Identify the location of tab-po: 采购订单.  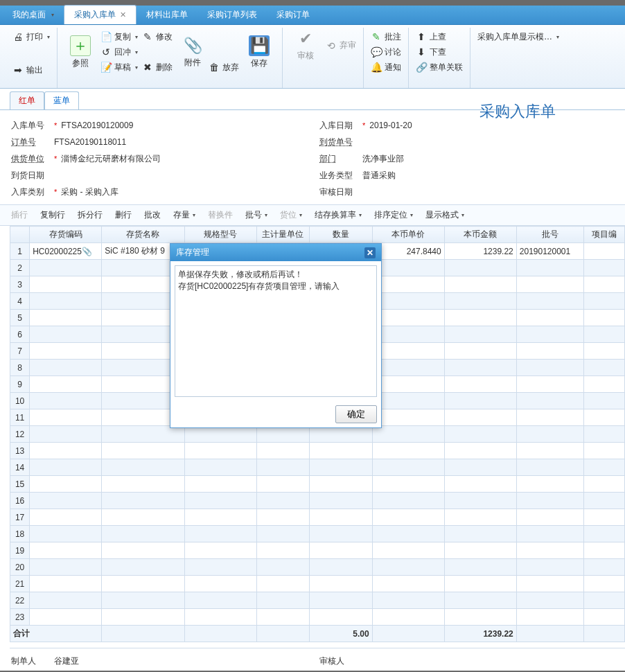
(293, 15).